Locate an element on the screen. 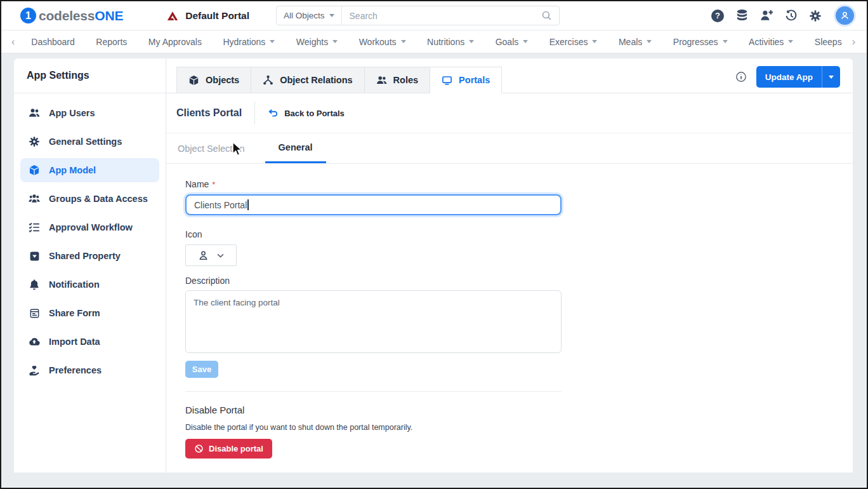  nav-item-goals: Goals is located at coordinates (512, 42).